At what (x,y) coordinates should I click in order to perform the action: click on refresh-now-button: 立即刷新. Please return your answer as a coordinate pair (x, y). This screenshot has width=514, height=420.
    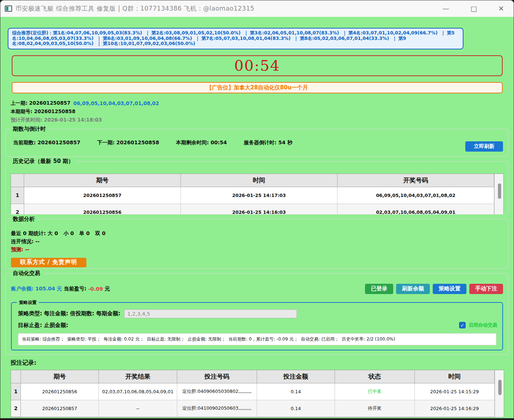
    Looking at the image, I should click on (484, 146).